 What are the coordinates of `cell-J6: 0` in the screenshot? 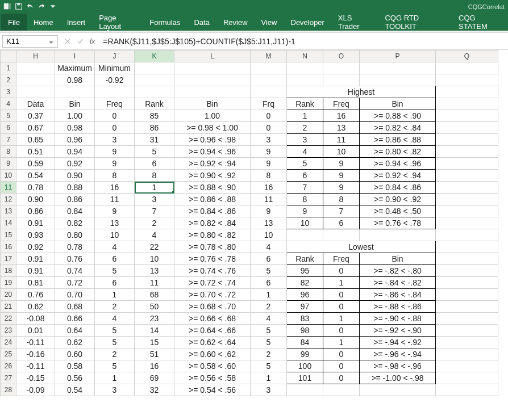 It's located at (115, 128).